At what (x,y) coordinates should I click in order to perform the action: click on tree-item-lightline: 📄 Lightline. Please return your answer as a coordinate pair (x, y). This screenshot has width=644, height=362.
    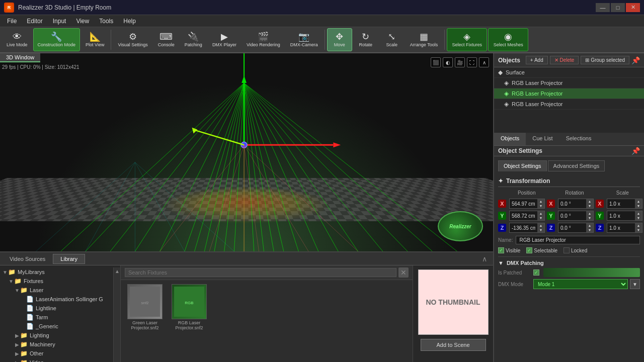
    Looking at the image, I should click on (56, 308).